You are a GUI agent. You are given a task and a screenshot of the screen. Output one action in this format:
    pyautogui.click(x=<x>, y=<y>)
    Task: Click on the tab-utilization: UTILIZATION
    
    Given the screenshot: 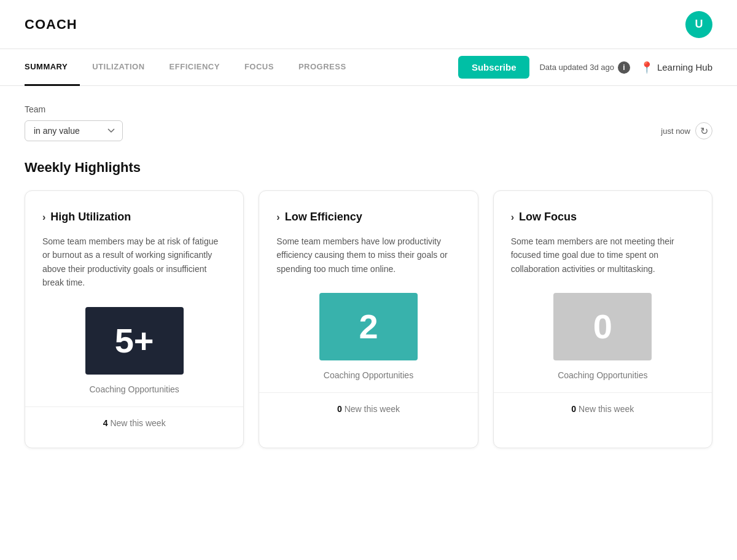 What is the action you would take?
    pyautogui.click(x=118, y=68)
    